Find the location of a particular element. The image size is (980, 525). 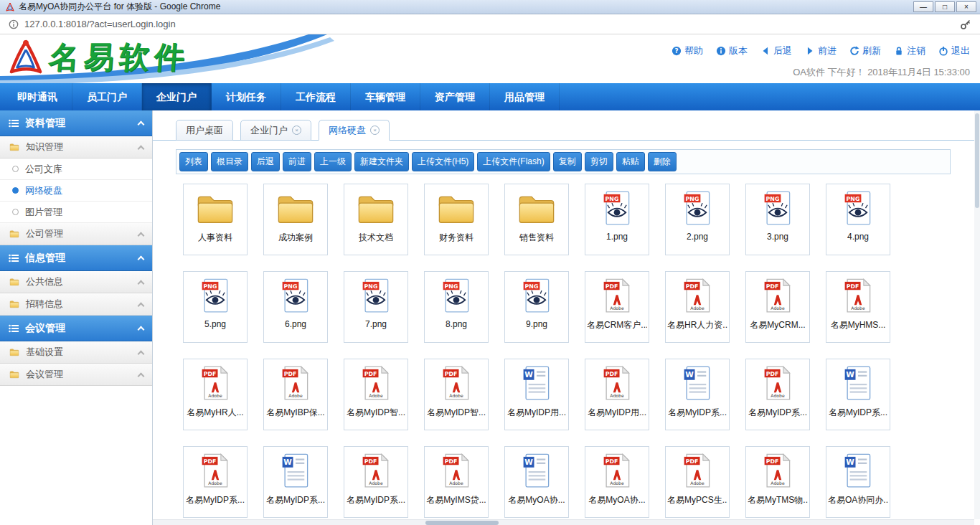

file-item: 成功案例 is located at coordinates (296, 219).